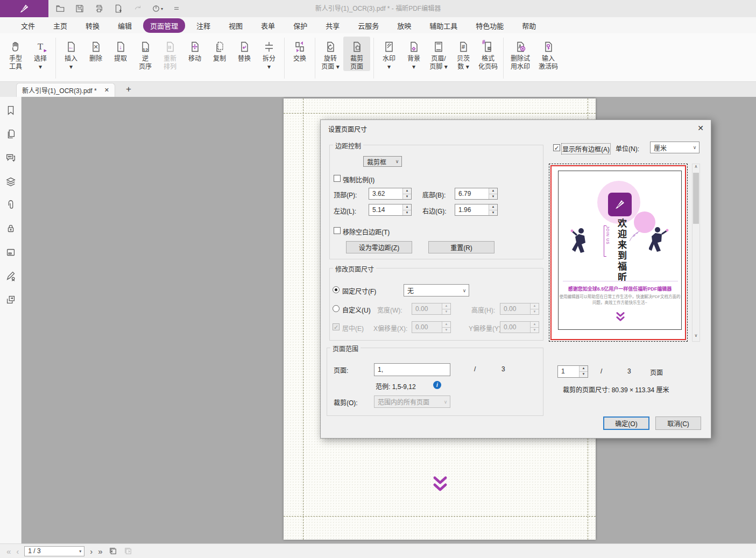 The width and height of the screenshot is (756, 558). I want to click on fixed-size-select: 无∨, so click(436, 291).